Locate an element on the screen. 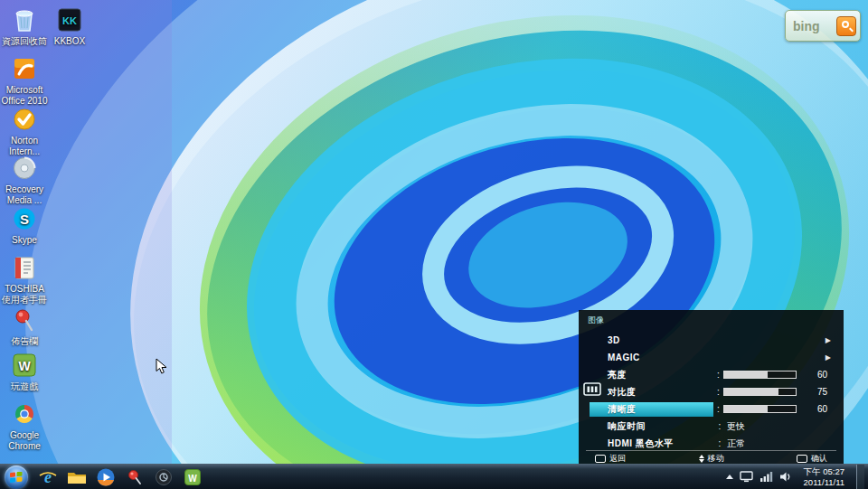  network-tray-icon is located at coordinates (767, 477).